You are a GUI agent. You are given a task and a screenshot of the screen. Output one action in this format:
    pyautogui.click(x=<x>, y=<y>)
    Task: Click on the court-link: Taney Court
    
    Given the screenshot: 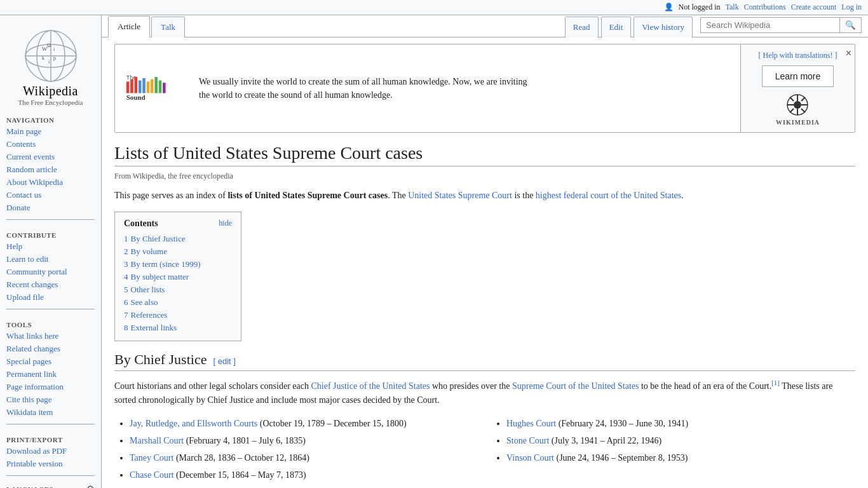 What is the action you would take?
    pyautogui.click(x=151, y=458)
    